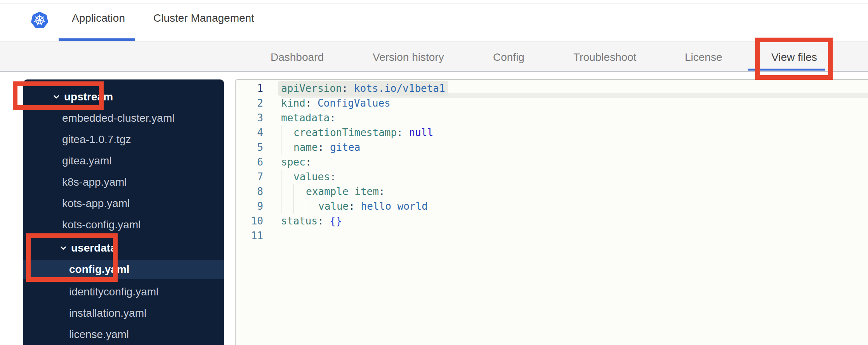  What do you see at coordinates (123, 225) in the screenshot?
I see `sidebar-file-kots-config-yaml: kots-config.yaml` at bounding box center [123, 225].